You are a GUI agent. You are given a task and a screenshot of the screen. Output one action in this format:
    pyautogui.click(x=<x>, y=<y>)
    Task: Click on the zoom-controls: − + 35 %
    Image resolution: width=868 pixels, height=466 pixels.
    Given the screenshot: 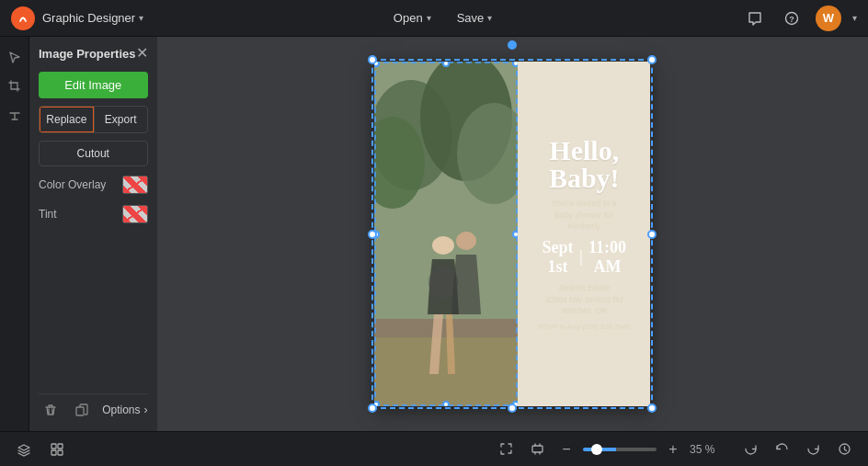 What is the action you would take?
    pyautogui.click(x=606, y=449)
    